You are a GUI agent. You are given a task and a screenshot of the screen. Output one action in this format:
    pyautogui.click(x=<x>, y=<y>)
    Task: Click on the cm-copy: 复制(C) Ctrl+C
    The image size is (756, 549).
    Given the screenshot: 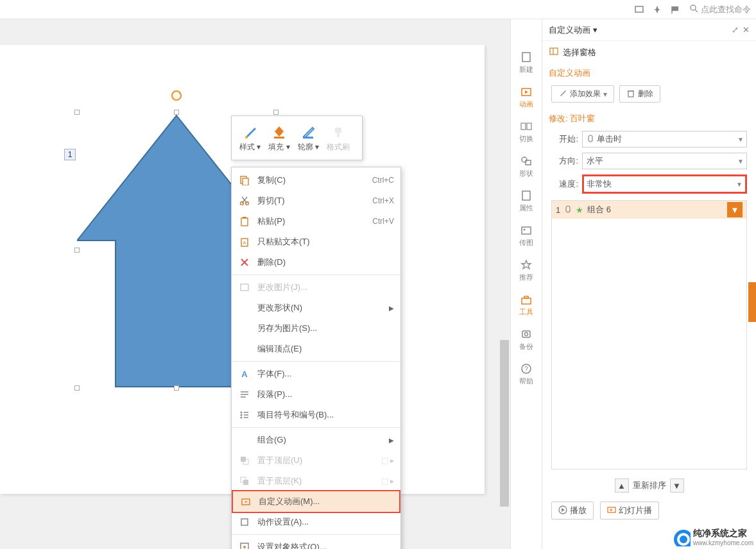 What is the action you would take?
    pyautogui.click(x=316, y=180)
    